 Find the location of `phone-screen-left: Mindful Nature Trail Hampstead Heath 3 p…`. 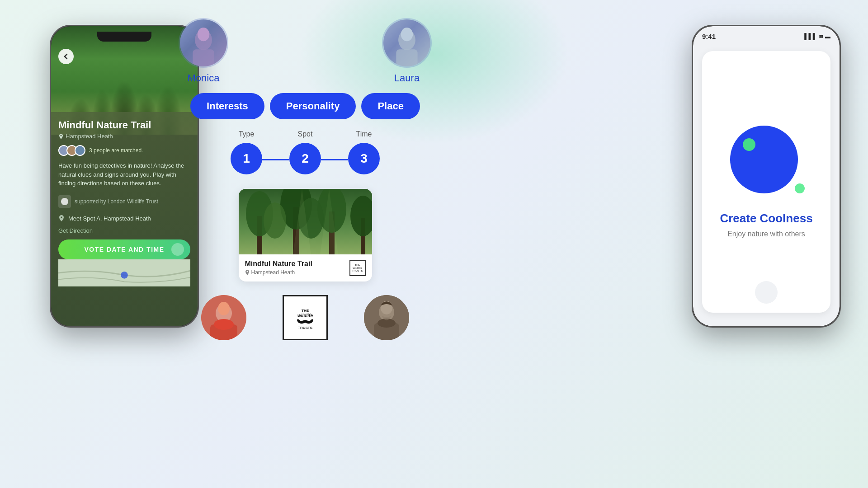

phone-screen-left: Mindful Nature Trail Hampstead Heath 3 p… is located at coordinates (124, 176).